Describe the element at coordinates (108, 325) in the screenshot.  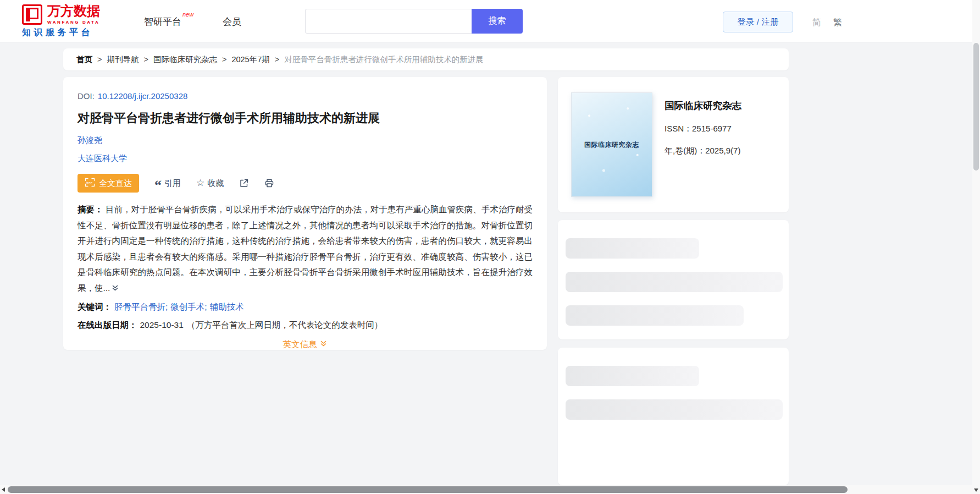
I see `online-date-label: 在线出版日期：` at that location.